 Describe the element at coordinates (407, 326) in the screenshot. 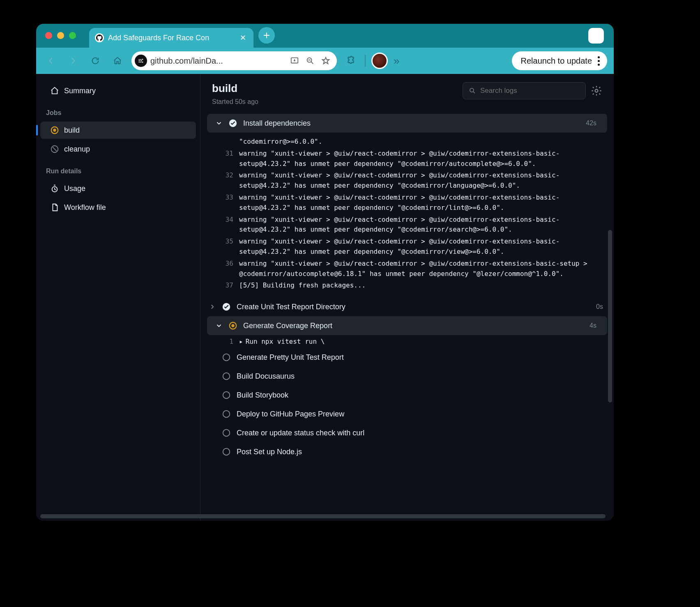

I see `step-generate-coverage-report: Generate Coverage Report 4s` at that location.